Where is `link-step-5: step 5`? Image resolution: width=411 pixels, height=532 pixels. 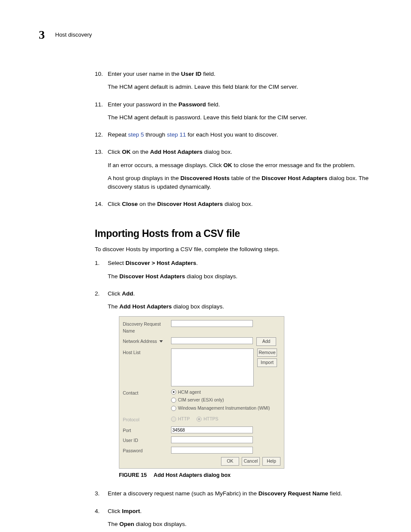
link-step-5: step 5 is located at coordinates (136, 134).